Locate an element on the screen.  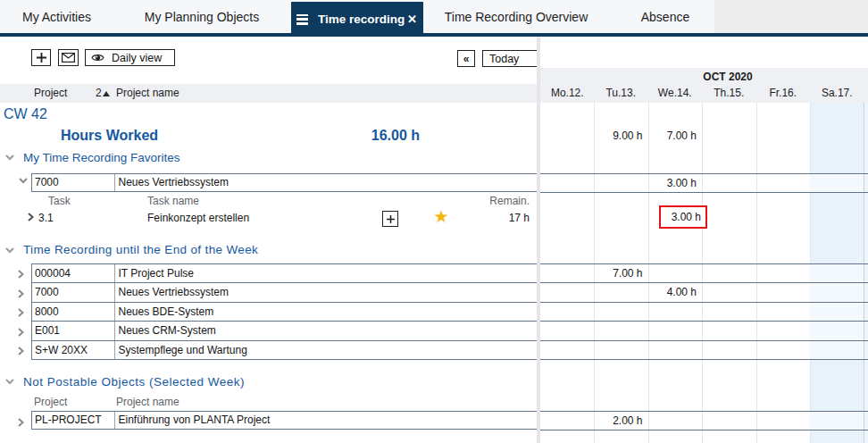
tab-time-recording-overview: Time Recording Overview is located at coordinates (516, 16).